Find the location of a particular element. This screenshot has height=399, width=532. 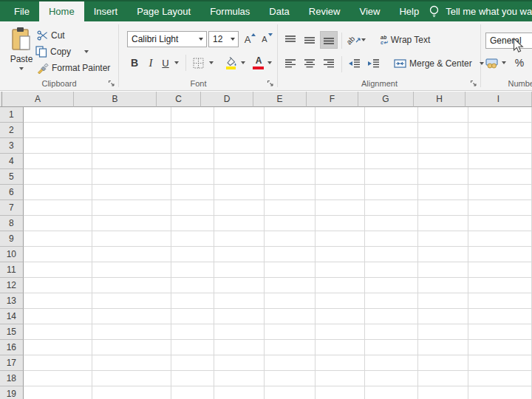

row-header-14: 14 is located at coordinates (12, 316).